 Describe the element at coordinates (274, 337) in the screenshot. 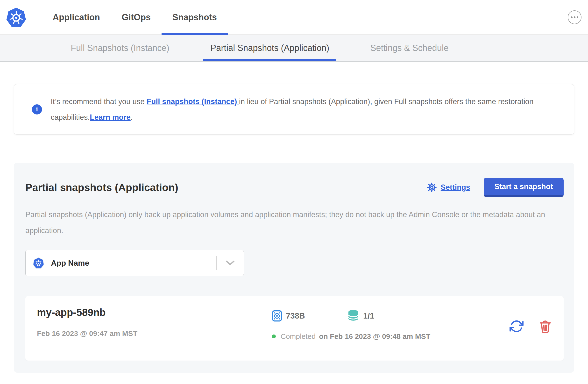

I see `status-dot-icon` at that location.